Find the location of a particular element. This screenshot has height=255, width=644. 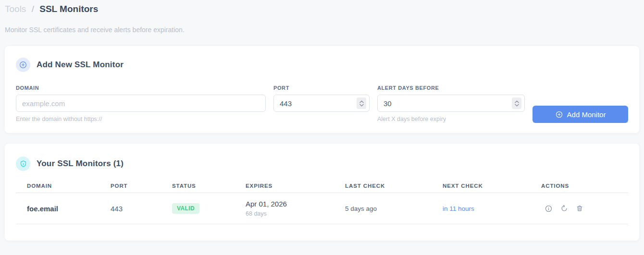

trash-icon is located at coordinates (580, 208).